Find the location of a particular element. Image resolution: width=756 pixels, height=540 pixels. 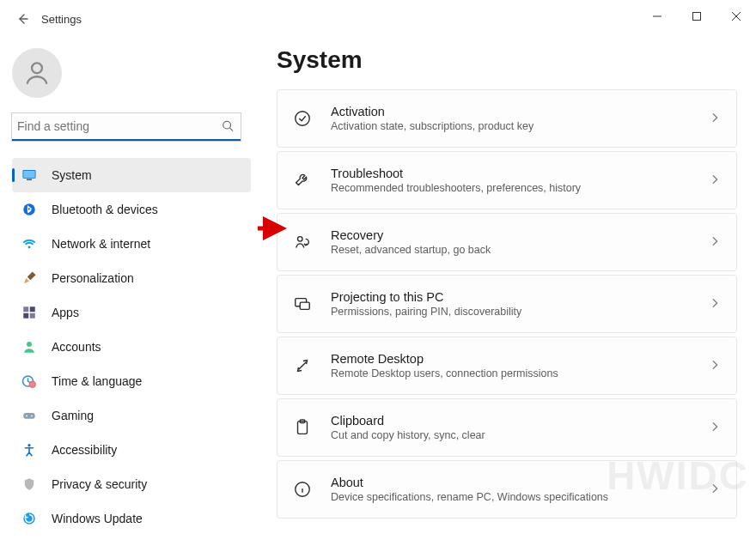

sidebar-item-label: Gaming is located at coordinates (72, 416).